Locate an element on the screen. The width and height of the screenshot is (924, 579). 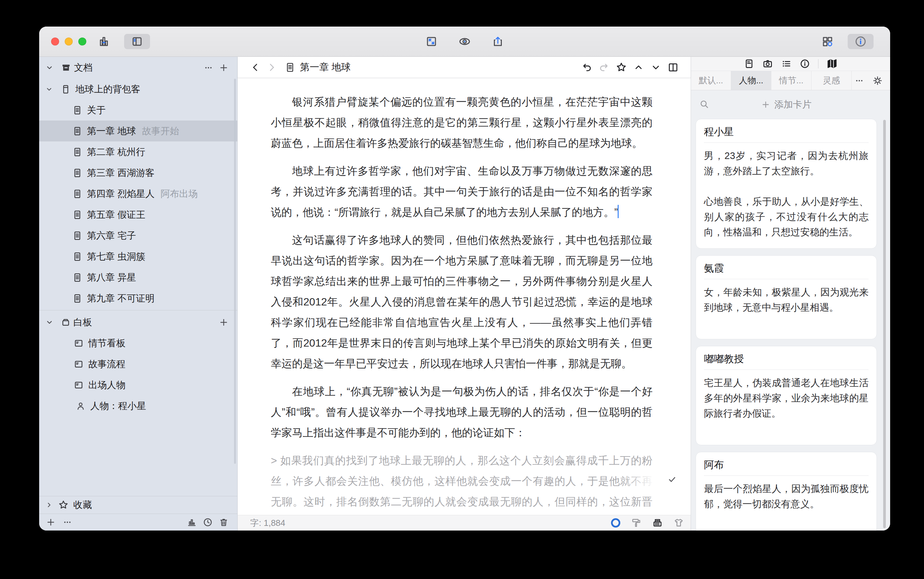
focus-mode-icon is located at coordinates (615, 523).